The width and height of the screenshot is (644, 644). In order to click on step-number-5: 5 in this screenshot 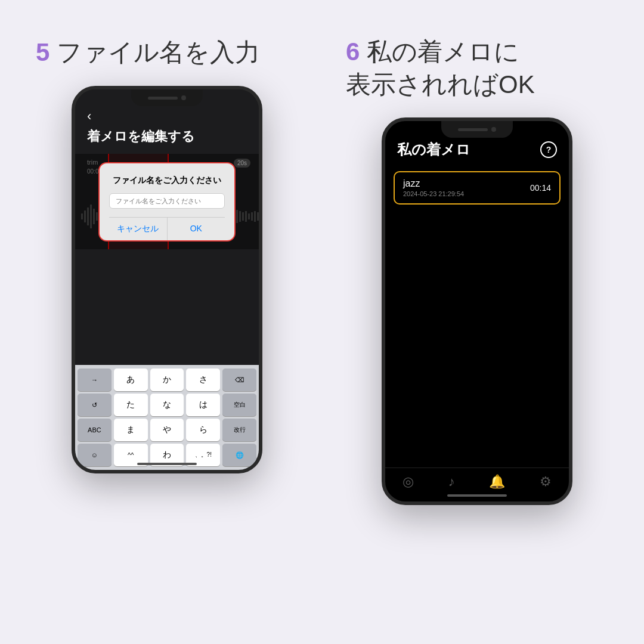, I will do `click(43, 52)`.